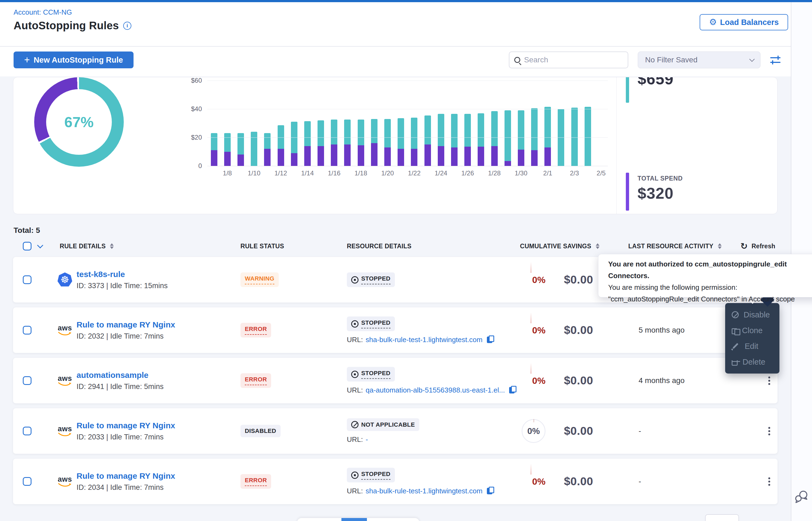 This screenshot has height=521, width=812. What do you see at coordinates (601, 123) in the screenshot?
I see `x-axis-tick-end: 2/5` at bounding box center [601, 123].